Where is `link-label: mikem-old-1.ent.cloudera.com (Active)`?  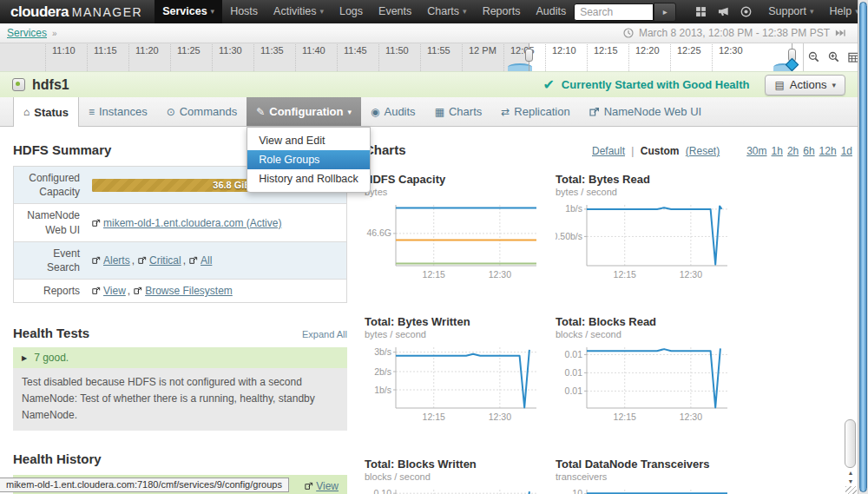 link-label: mikem-old-1.ent.cloudera.com (Active) is located at coordinates (193, 223).